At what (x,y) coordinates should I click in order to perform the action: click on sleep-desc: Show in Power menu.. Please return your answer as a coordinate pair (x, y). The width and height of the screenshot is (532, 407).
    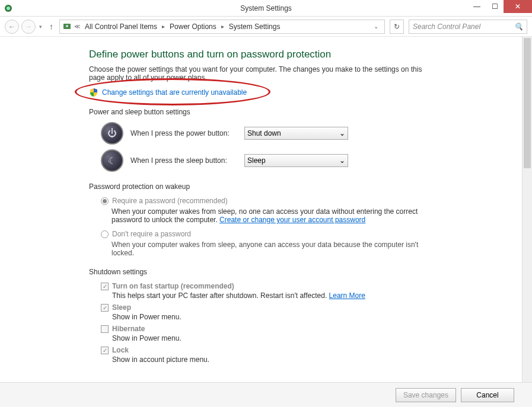
    Looking at the image, I should click on (310, 317).